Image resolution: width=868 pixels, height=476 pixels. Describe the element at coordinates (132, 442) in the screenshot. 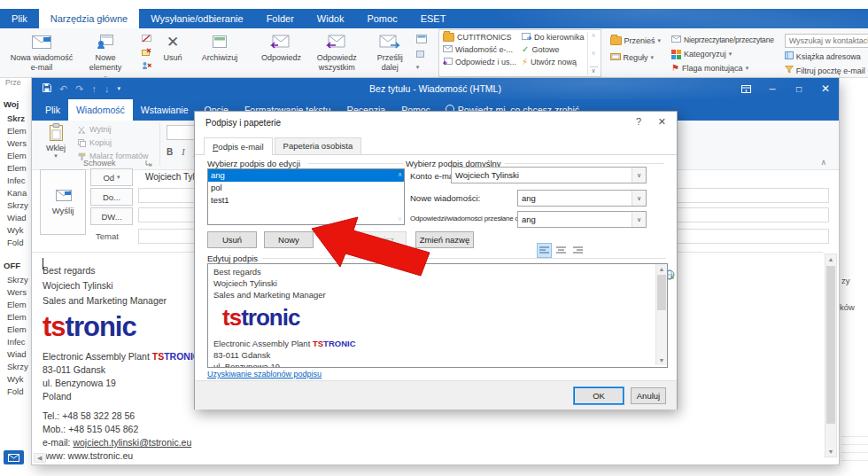

I see `email-link: wojciech.tylinski@tstronic.eu` at that location.